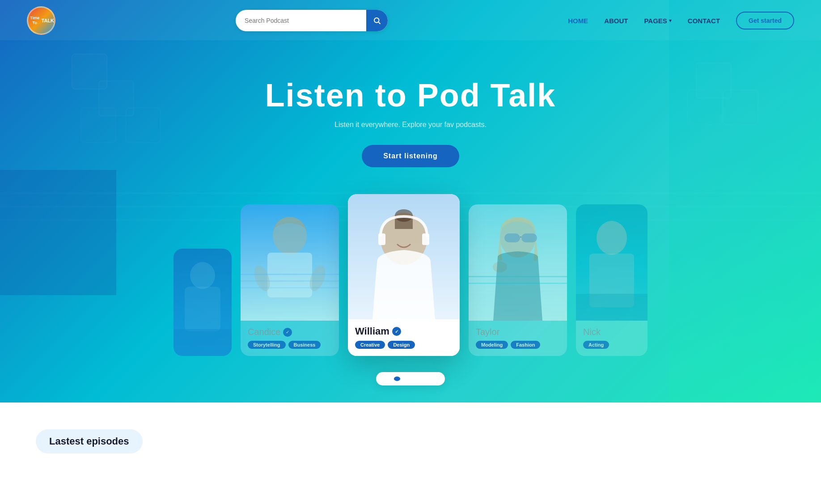 The height and width of the screenshot is (504, 821). I want to click on carousel-dots, so click(410, 379).